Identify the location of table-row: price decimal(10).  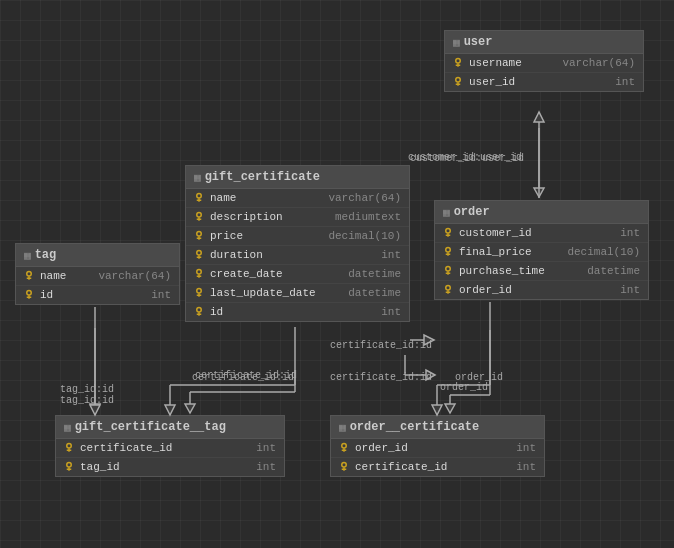
(298, 236).